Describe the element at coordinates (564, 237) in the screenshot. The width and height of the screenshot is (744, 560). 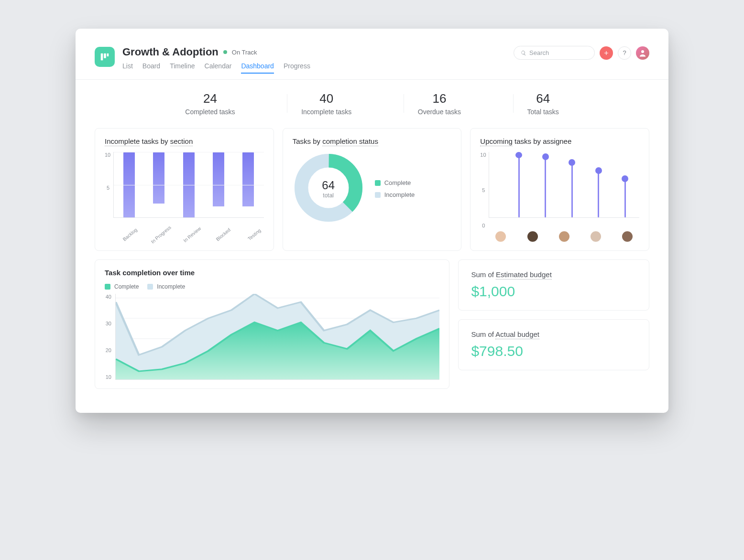
I see `assignee-avatars` at that location.